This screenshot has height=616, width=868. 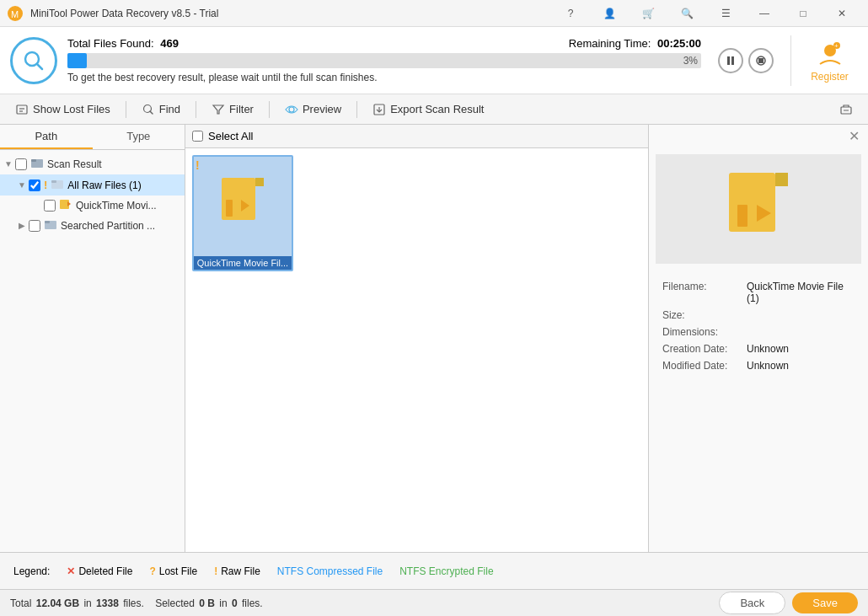 I want to click on progress-bar-container: 3%, so click(x=384, y=61).